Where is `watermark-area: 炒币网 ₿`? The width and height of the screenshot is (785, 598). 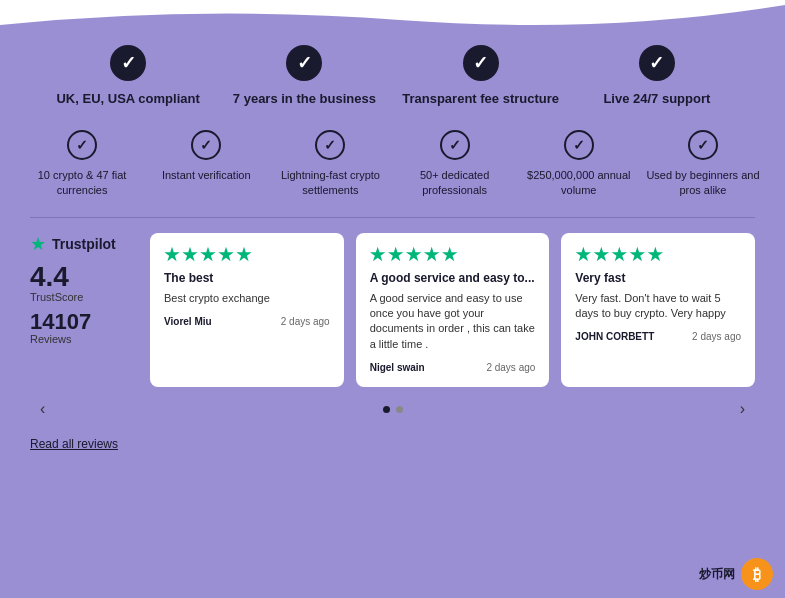 watermark-area: 炒币网 ₿ is located at coordinates (736, 574).